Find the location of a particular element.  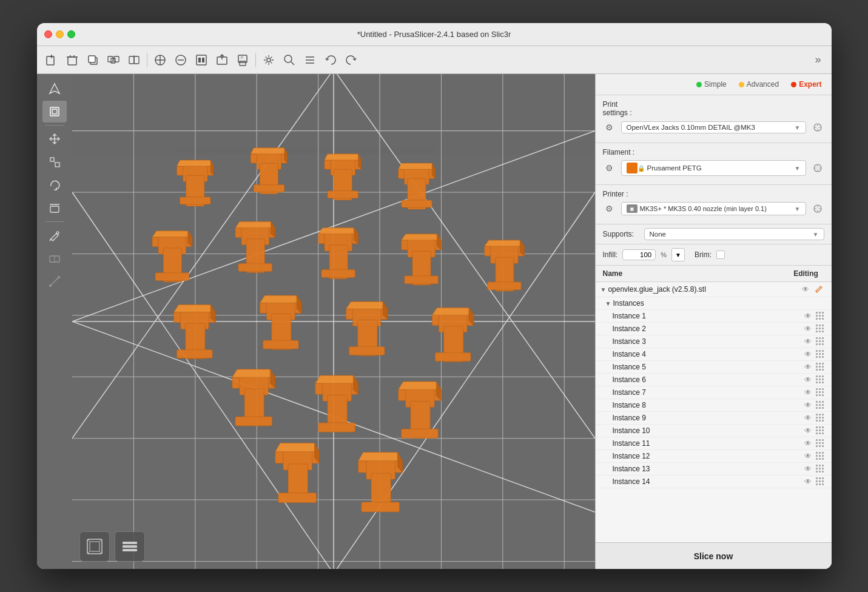

send-back-button is located at coordinates (222, 60).